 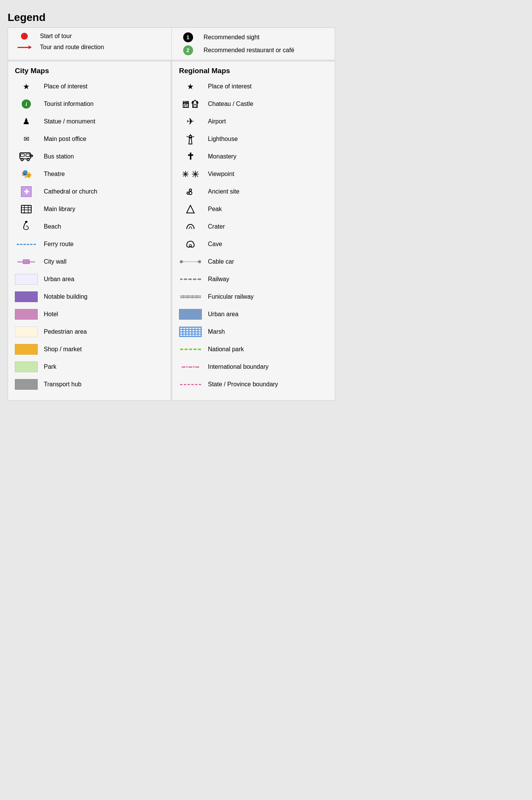 I want to click on cable-car-icon, so click(x=190, y=262).